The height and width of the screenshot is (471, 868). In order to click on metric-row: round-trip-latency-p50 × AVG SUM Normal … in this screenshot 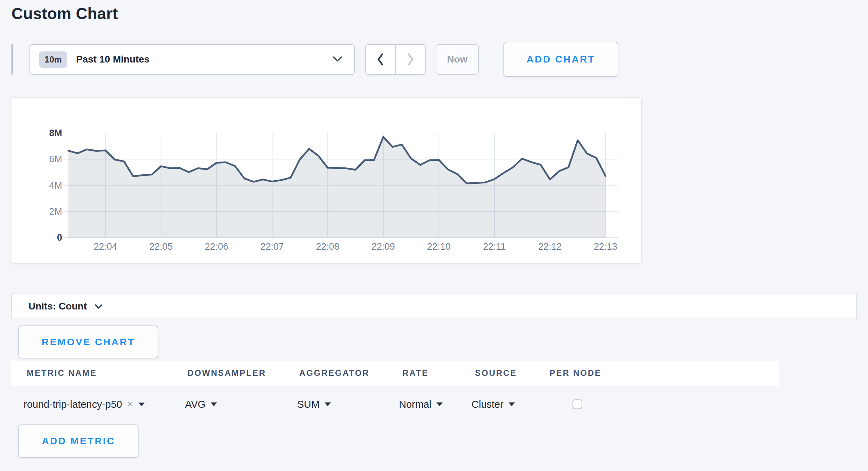, I will do `click(434, 404)`.